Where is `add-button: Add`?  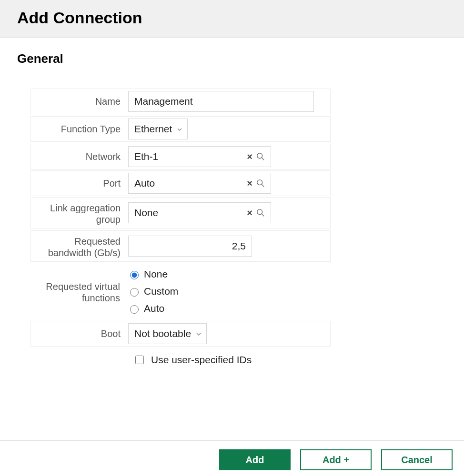
add-button: Add is located at coordinates (255, 460).